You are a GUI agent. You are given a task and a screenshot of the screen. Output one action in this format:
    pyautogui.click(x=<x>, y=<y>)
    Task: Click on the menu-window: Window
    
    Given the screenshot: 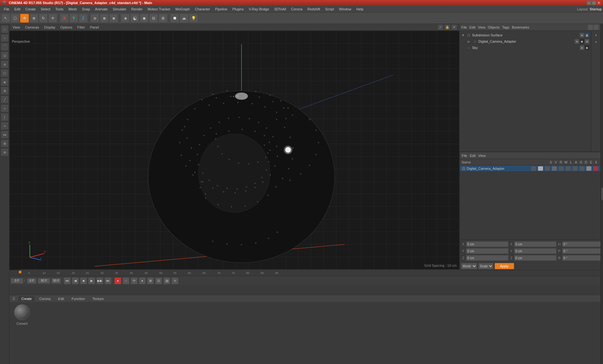 What is the action you would take?
    pyautogui.click(x=345, y=9)
    